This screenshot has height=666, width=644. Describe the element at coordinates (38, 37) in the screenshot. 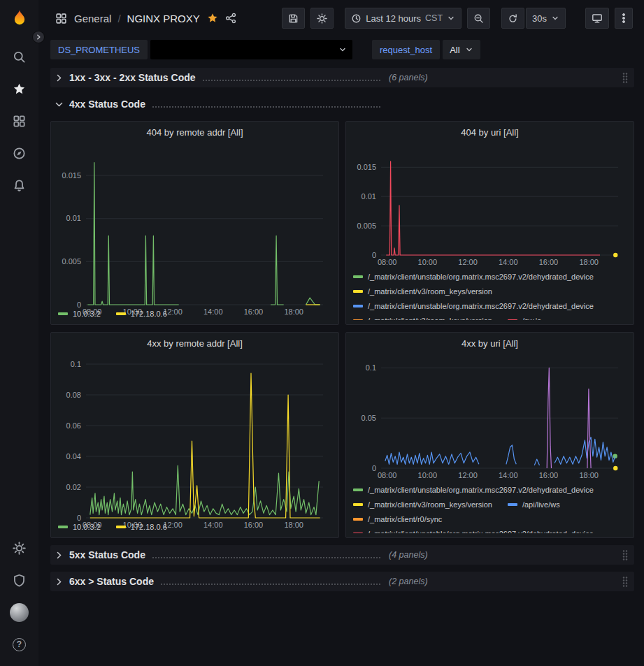

I see `sidebar-expand-button` at that location.